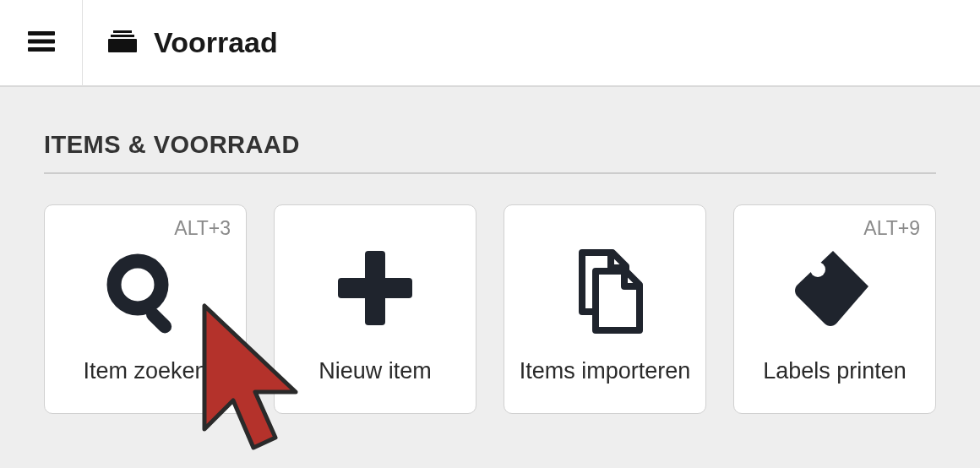  Describe the element at coordinates (375, 309) in the screenshot. I see `card-new-item: Nieuw item` at that location.